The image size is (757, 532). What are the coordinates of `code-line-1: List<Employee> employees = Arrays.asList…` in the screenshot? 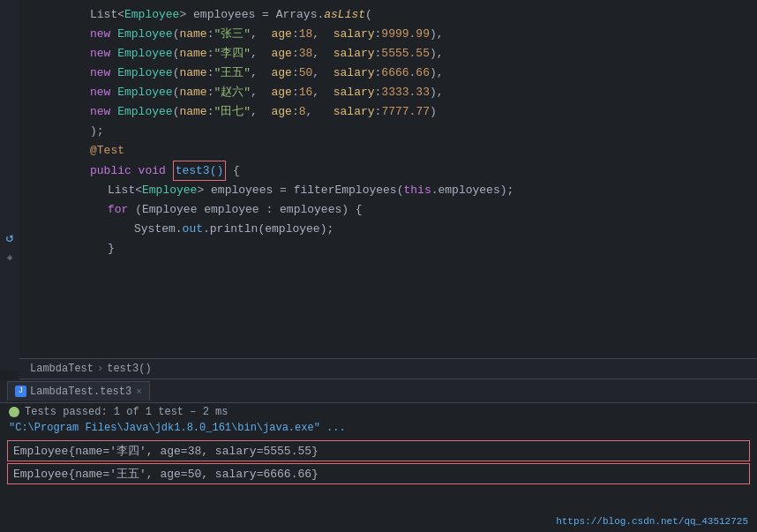 It's located at (388, 15).